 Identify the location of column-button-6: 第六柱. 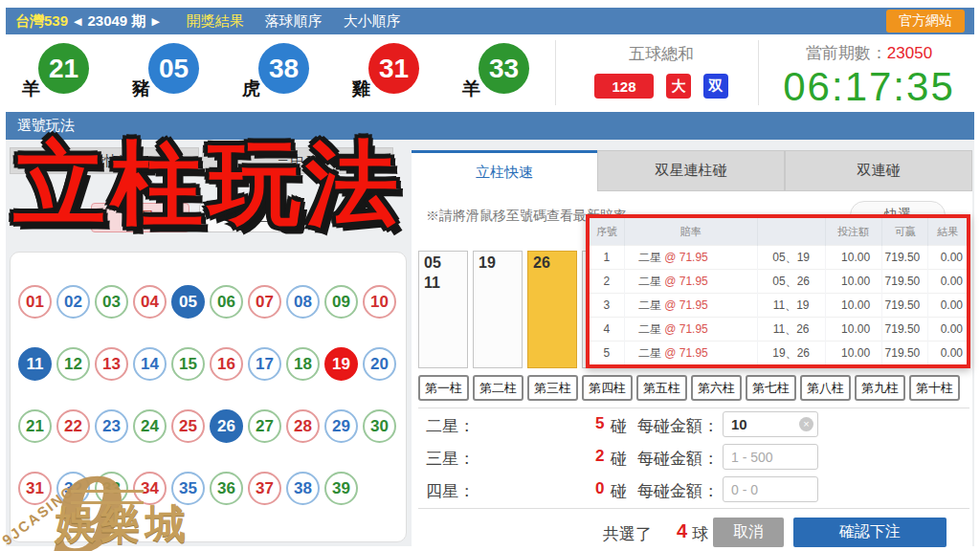
(716, 388).